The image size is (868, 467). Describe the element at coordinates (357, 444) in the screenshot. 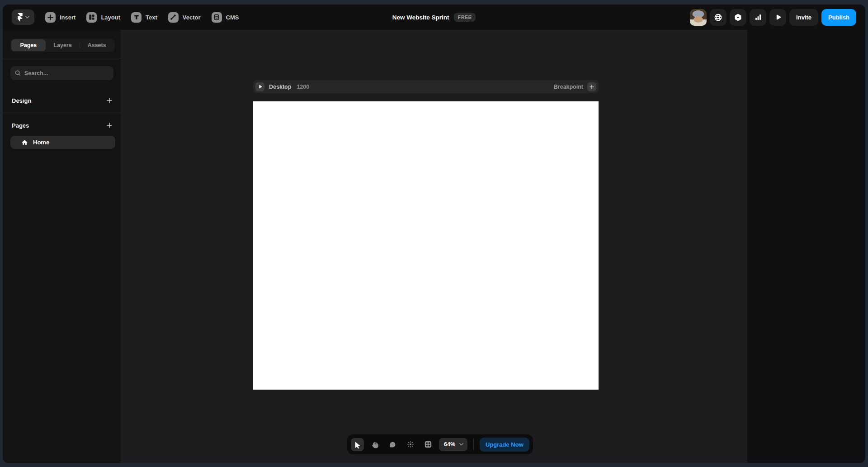

I see `select-tool` at that location.